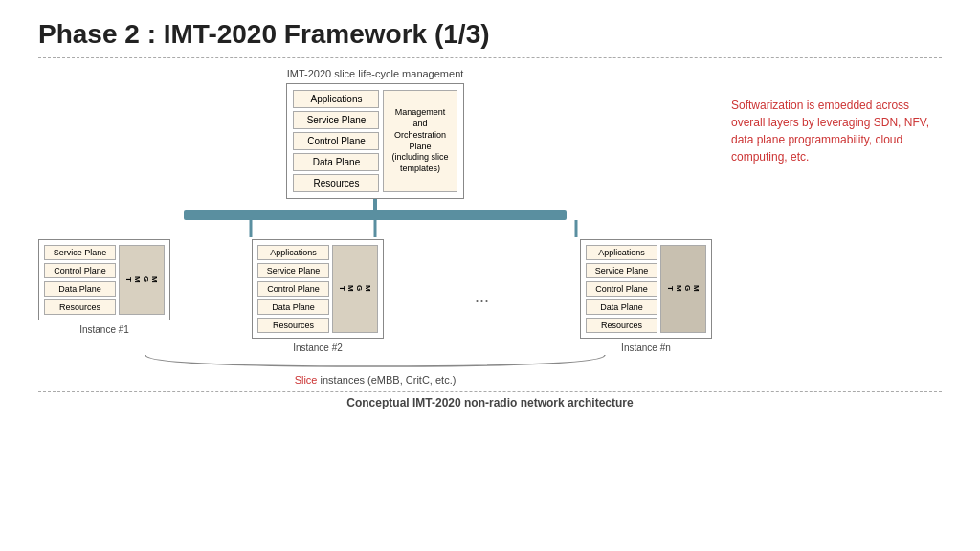 The width and height of the screenshot is (980, 551). Describe the element at coordinates (389, 380) in the screenshot. I see `slice-suffix: instances (eMBB, CritC, etc.)` at that location.